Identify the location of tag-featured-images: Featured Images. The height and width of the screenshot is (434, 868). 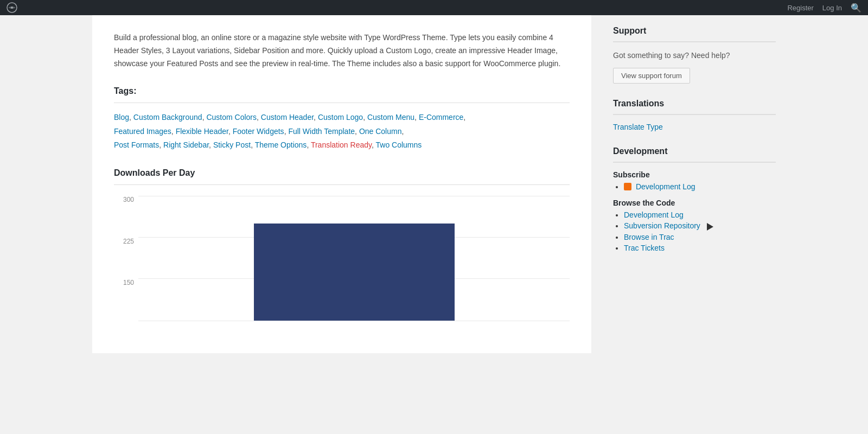
(143, 131).